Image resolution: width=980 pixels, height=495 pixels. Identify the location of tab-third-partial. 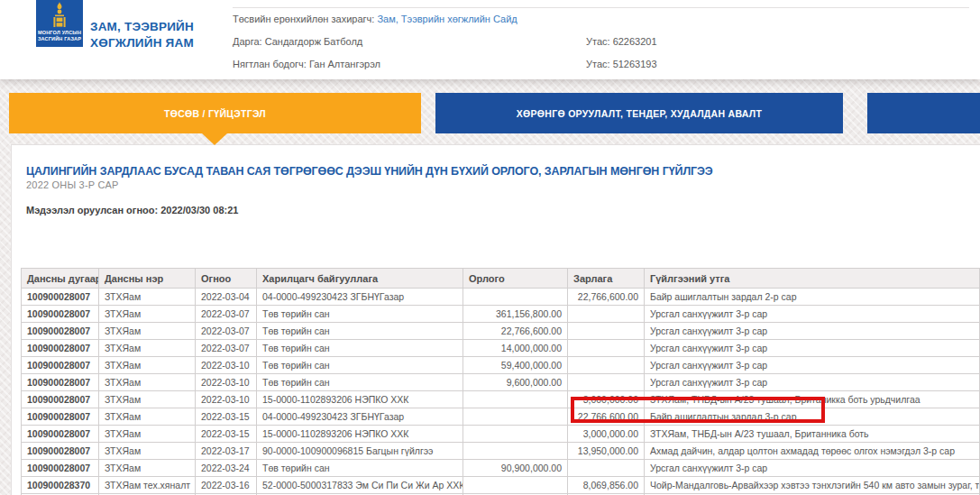
(923, 114).